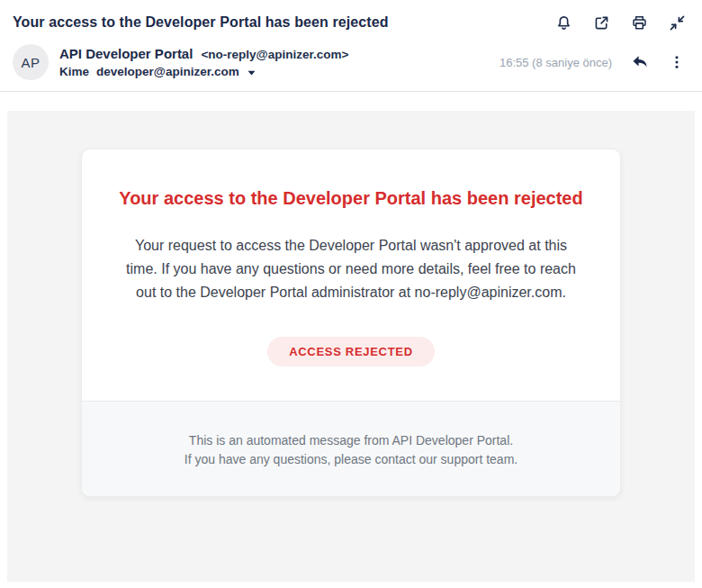  Describe the element at coordinates (167, 72) in the screenshot. I see `recipient-address: developer@apinizer.com` at that location.